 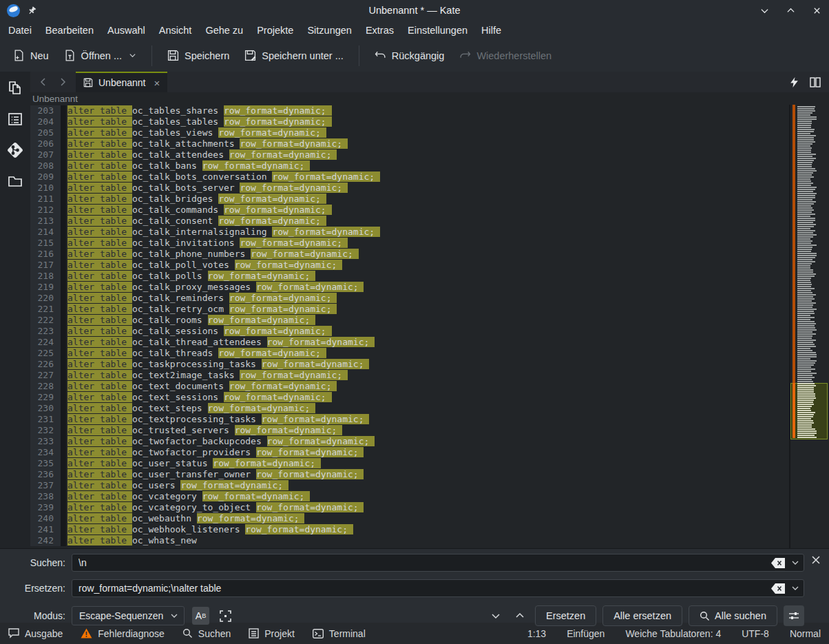 What do you see at coordinates (101, 55) in the screenshot?
I see `open-button: Öffnen ...` at bounding box center [101, 55].